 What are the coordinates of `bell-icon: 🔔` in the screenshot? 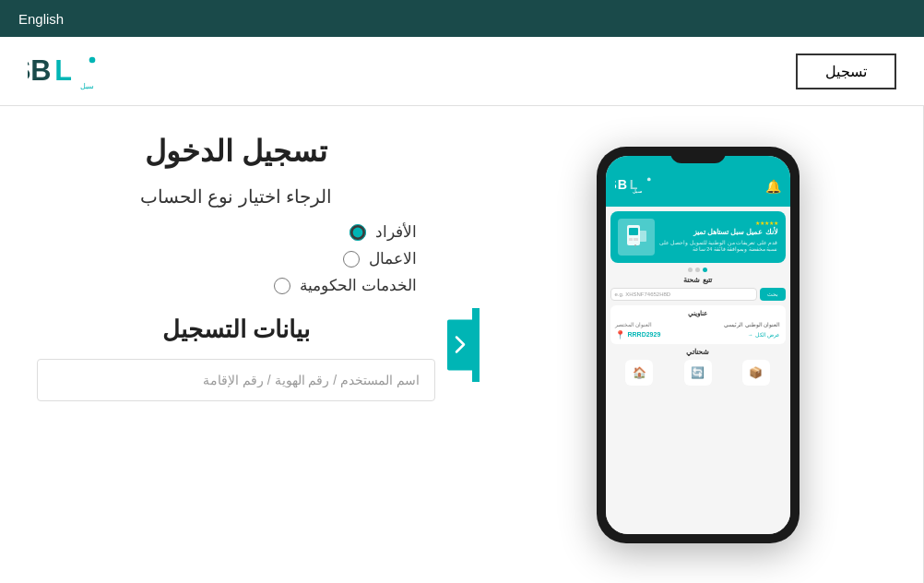 It's located at (773, 186).